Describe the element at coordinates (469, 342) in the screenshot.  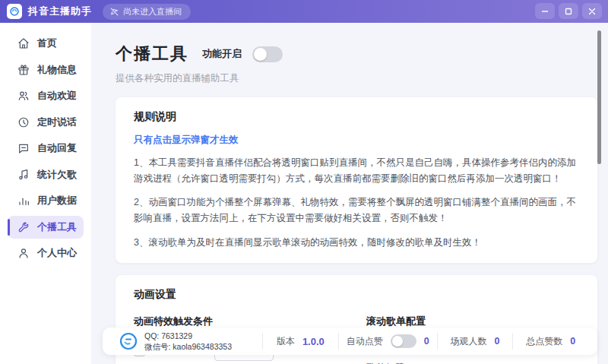
I see `viewers-label: 场观人数` at that location.